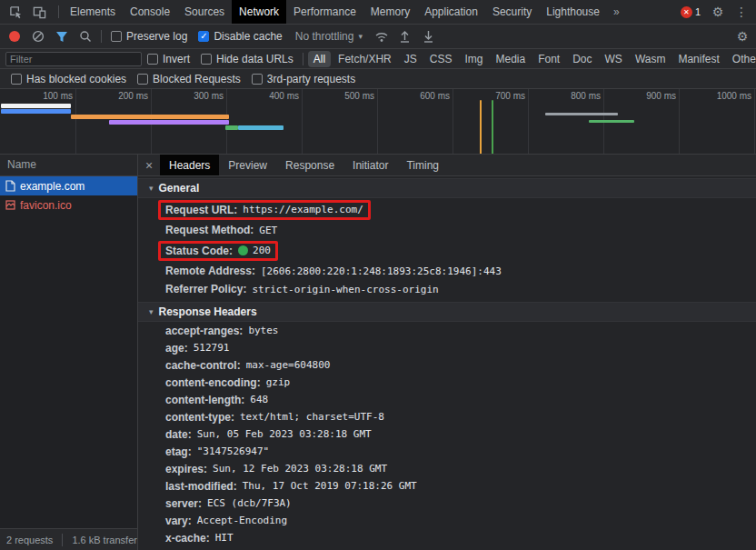  I want to click on filter-input, so click(74, 59).